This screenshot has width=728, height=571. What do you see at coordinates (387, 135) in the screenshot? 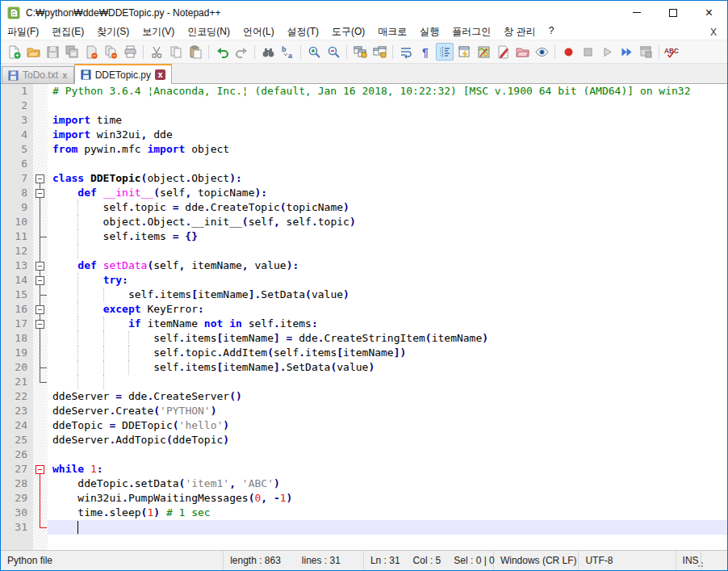
I see `code-line-content: import win32ui, dde` at bounding box center [387, 135].